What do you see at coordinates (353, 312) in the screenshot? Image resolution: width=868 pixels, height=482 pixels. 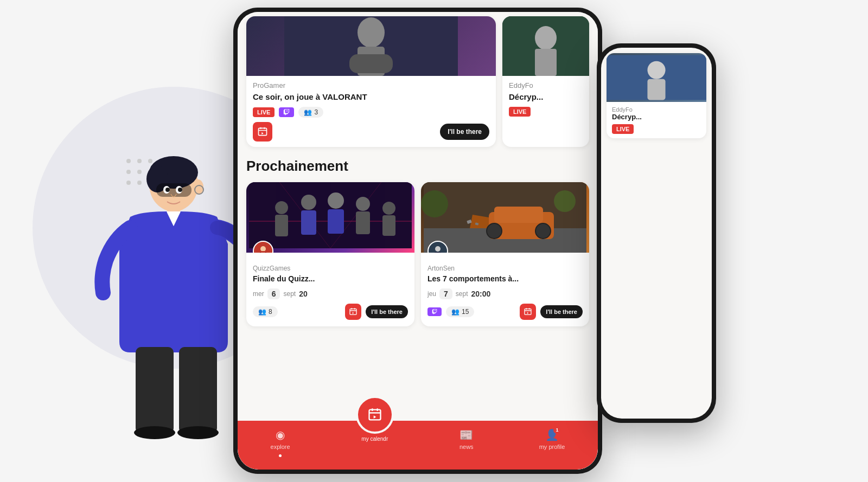 I see `quizz-calendar-icon` at bounding box center [353, 312].